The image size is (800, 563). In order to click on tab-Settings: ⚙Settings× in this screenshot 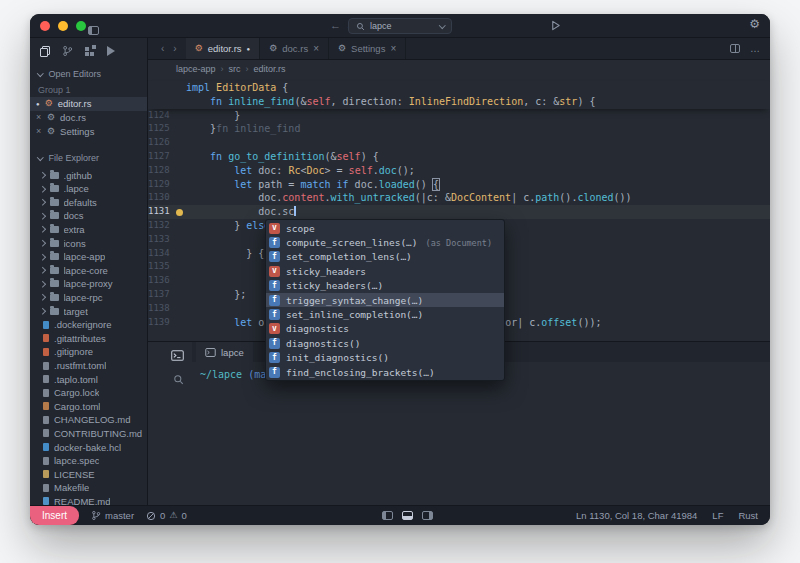, I will do `click(368, 48)`.